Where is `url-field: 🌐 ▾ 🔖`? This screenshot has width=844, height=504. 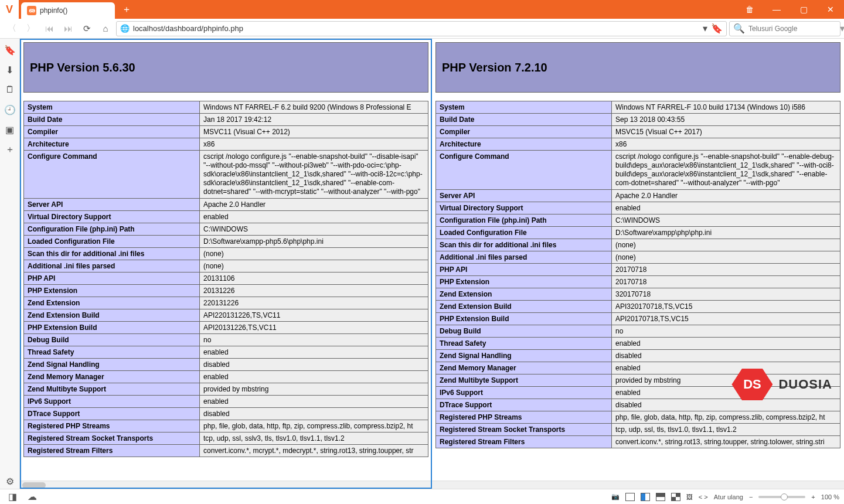 url-field: 🌐 ▾ 🔖 is located at coordinates (421, 29).